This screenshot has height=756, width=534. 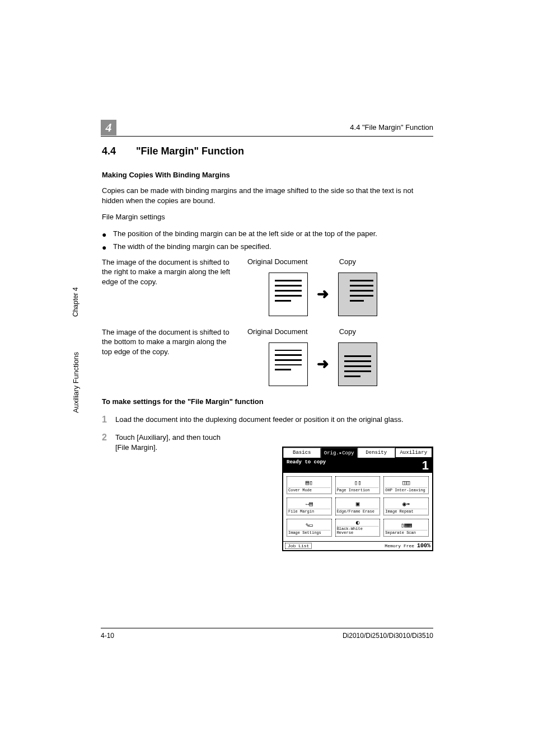 What do you see at coordinates (309, 528) in the screenshot?
I see `image-settings-button: ✎▭Image Settings` at bounding box center [309, 528].